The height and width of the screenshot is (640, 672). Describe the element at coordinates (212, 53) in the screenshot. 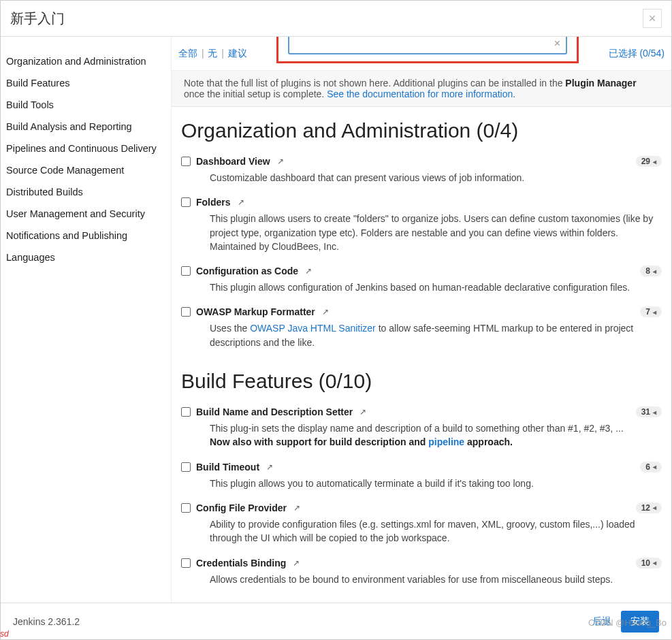

I see `filter-none: 无` at that location.